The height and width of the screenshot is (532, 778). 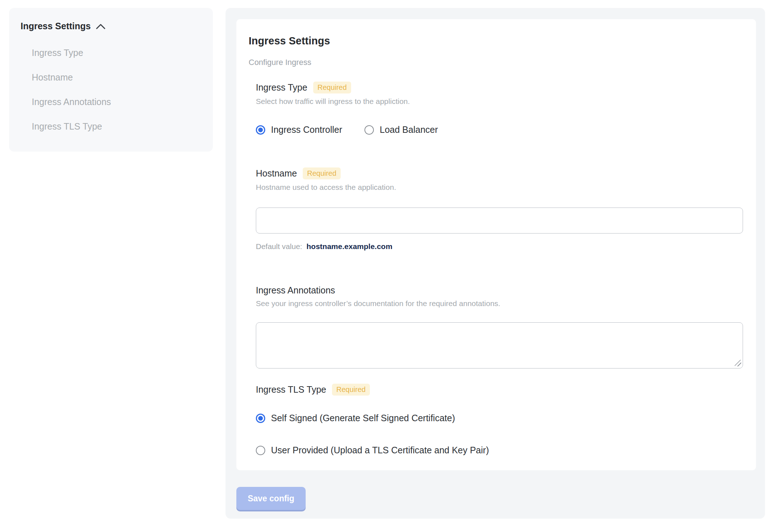 I want to click on page-title: Ingress Settings, so click(x=496, y=41).